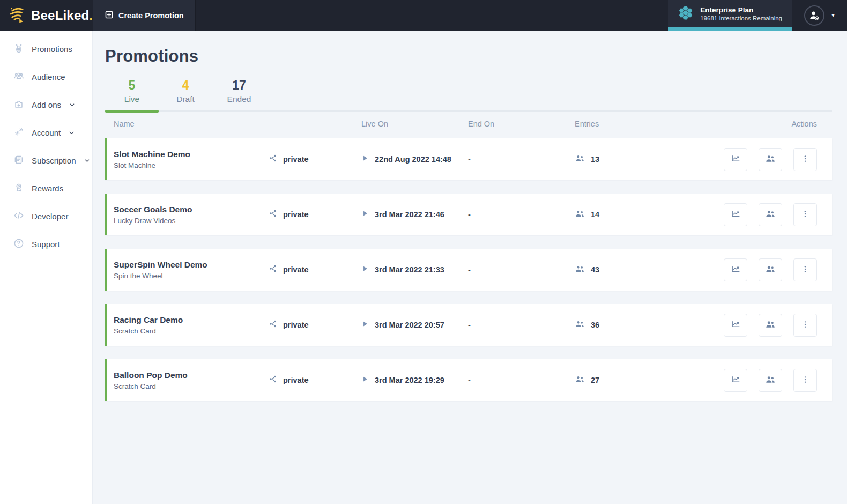  I want to click on live-on-cell: 3rd Mar 2022 21:46, so click(415, 214).